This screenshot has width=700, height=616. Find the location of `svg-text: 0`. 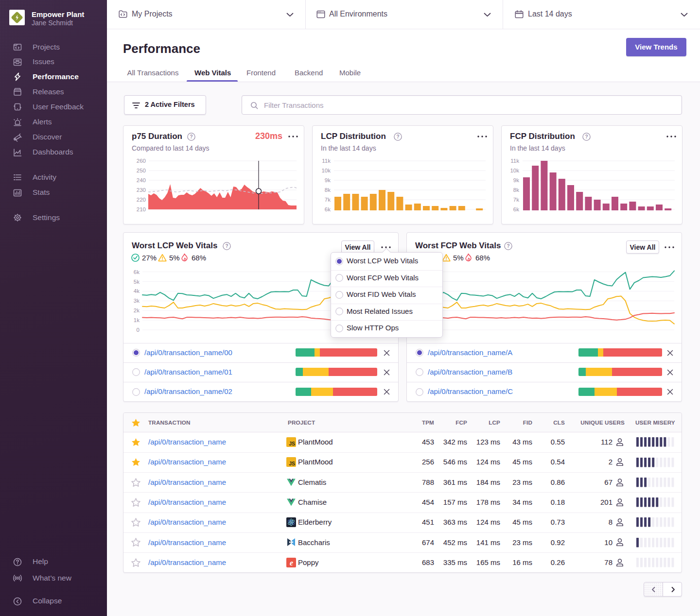

svg-text: 0 is located at coordinates (138, 330).